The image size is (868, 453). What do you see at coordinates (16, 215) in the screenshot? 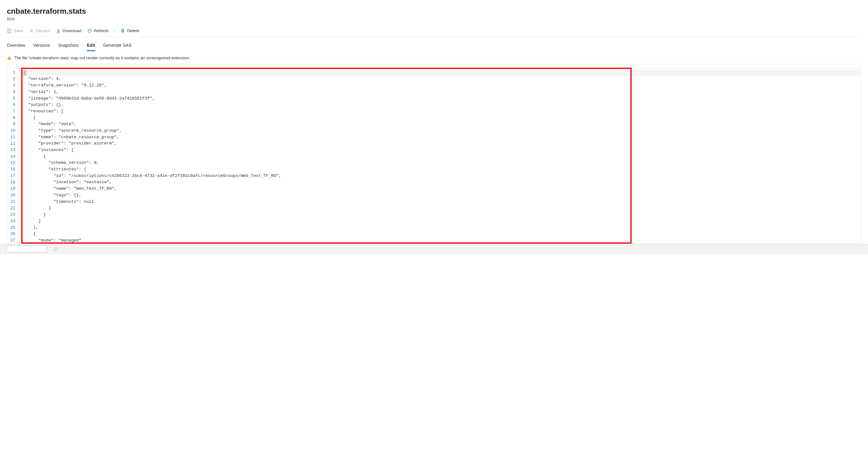
I see `line-number: 23` at bounding box center [16, 215].